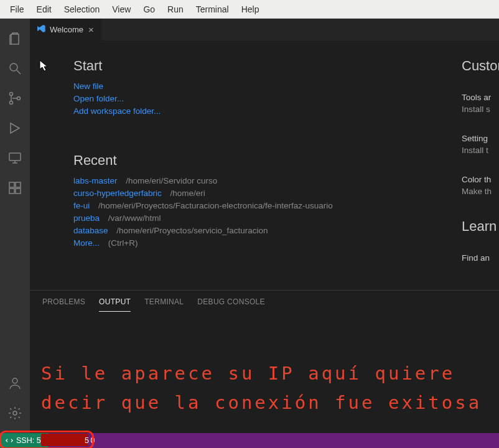 The image size is (499, 448). What do you see at coordinates (264, 30) in the screenshot?
I see `tab-bar: Welcome ×` at bounding box center [264, 30].